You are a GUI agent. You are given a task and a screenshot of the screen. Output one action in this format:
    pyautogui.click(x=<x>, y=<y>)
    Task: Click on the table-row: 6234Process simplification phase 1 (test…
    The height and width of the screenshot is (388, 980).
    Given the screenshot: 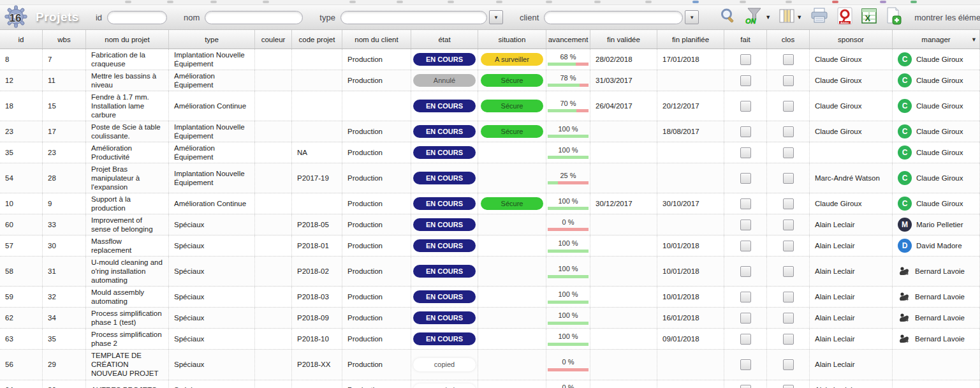 What is the action you would take?
    pyautogui.click(x=490, y=318)
    